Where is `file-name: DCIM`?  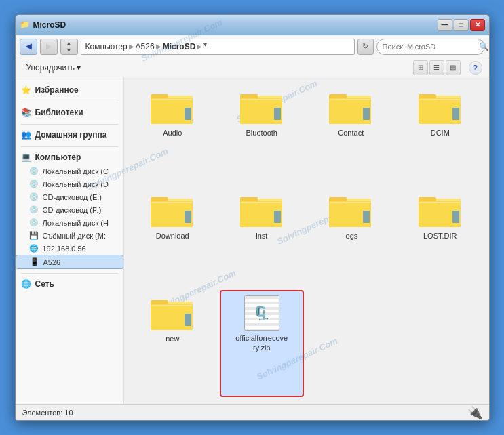
file-name: DCIM is located at coordinates (440, 133).